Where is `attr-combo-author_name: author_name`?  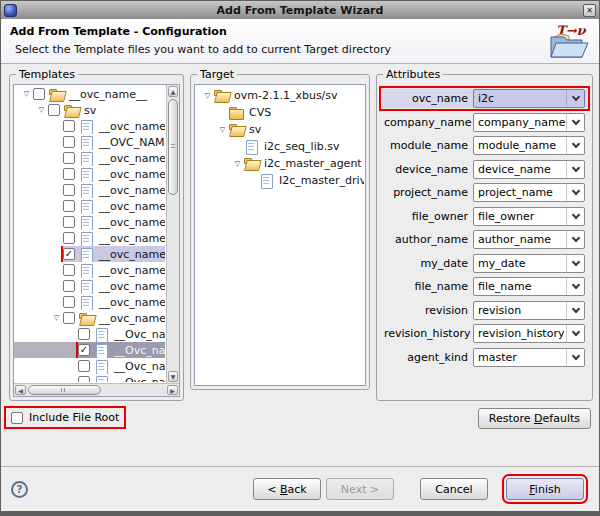 attr-combo-author_name: author_name is located at coordinates (529, 240).